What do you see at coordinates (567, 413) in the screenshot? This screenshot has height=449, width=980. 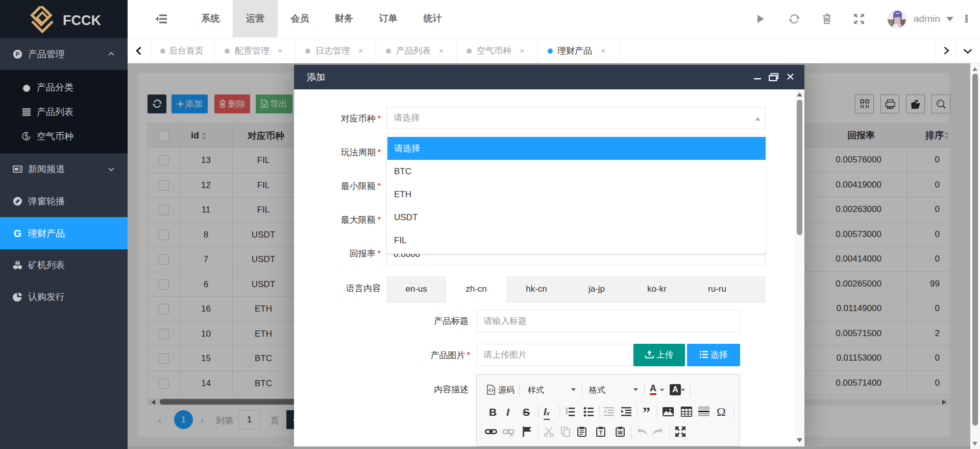 I see `svg-text: 2` at bounding box center [567, 413].